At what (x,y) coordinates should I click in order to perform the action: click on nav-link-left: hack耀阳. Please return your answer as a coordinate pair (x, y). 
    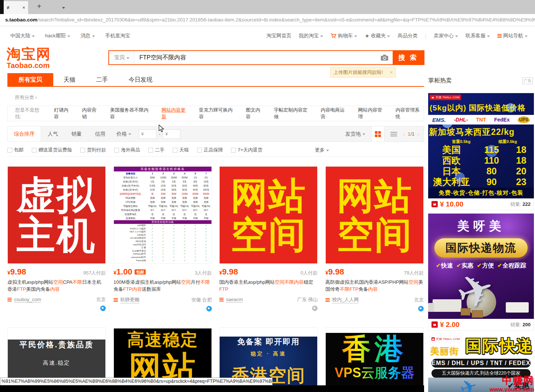
    Looking at the image, I should click on (58, 36).